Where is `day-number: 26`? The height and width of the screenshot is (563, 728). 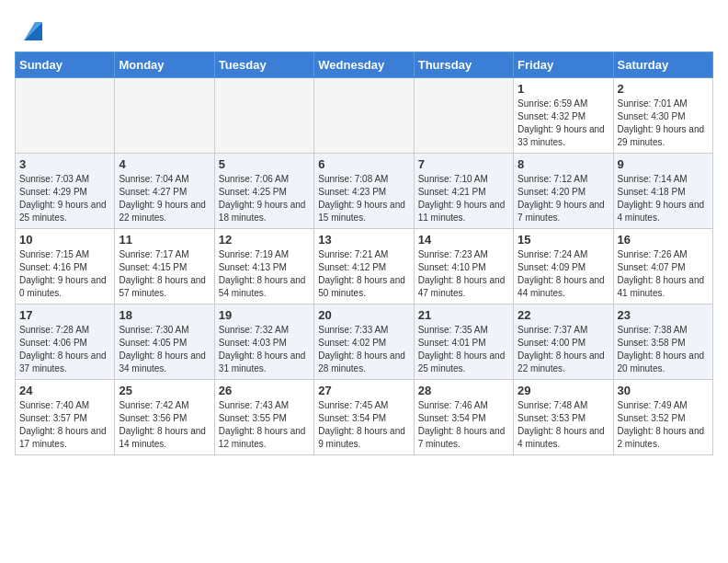 day-number: 26 is located at coordinates (265, 390).